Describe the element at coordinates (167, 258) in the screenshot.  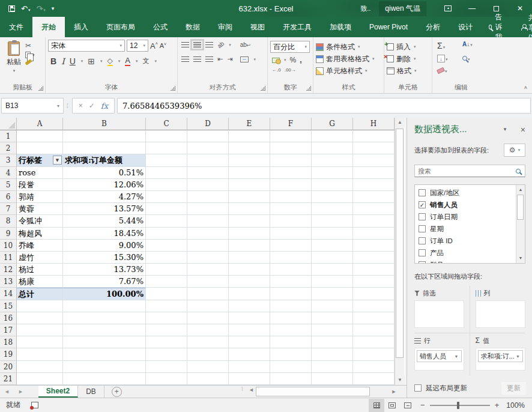
I see `cell-C11` at that location.